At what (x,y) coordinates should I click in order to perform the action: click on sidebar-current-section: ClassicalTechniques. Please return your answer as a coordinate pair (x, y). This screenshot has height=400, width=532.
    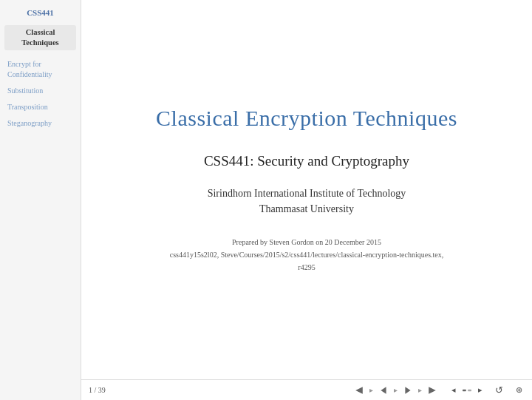
    Looking at the image, I should click on (40, 37).